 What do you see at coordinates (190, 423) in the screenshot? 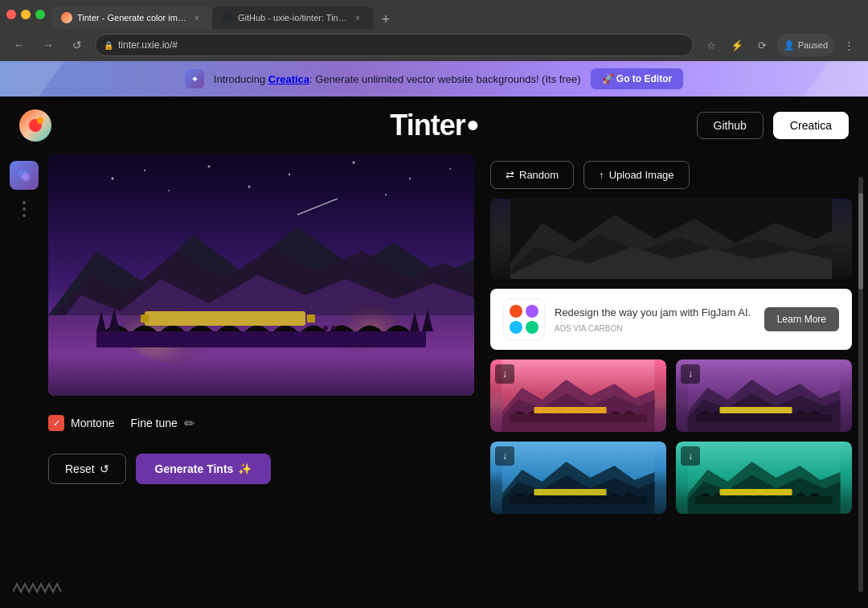
I see `edit-icon: ✏` at bounding box center [190, 423].